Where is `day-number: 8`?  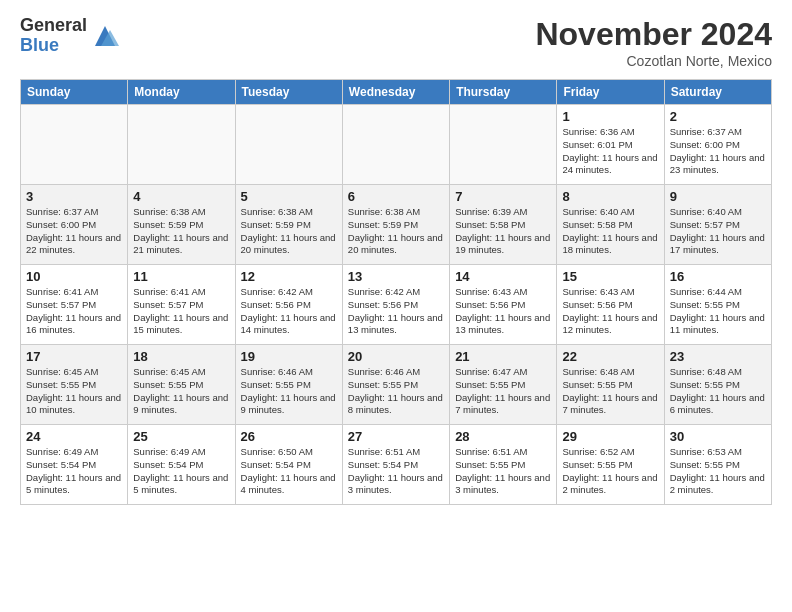
day-number: 8 is located at coordinates (610, 196).